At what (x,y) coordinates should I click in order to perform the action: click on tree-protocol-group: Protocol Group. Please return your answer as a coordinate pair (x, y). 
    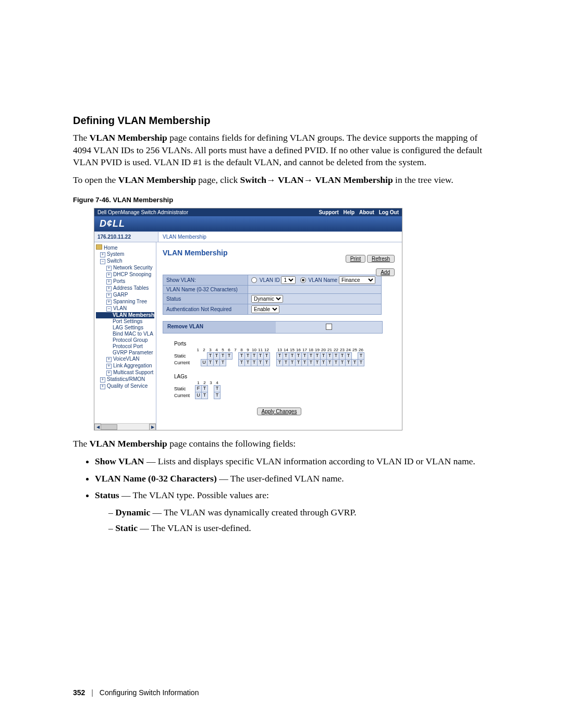
    Looking at the image, I should click on (125, 340).